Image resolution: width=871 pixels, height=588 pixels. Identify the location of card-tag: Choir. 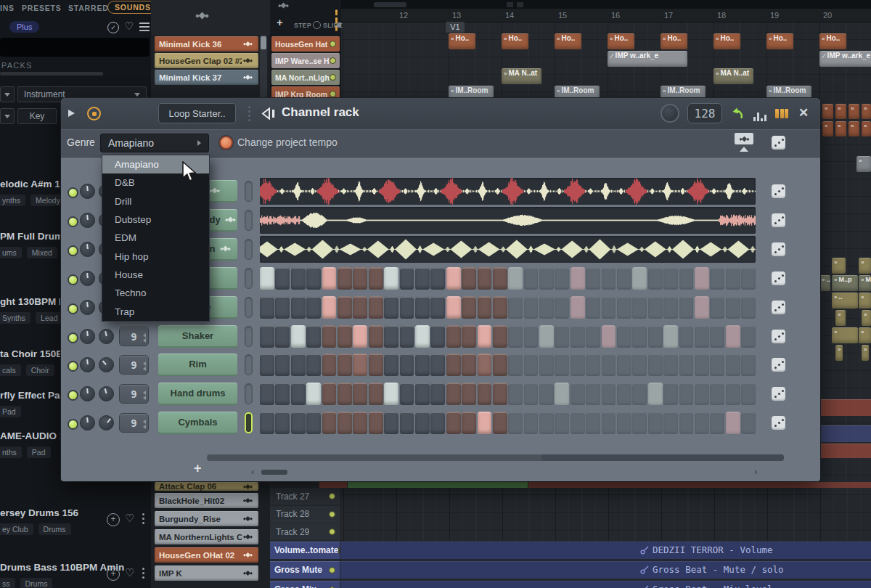
(41, 370).